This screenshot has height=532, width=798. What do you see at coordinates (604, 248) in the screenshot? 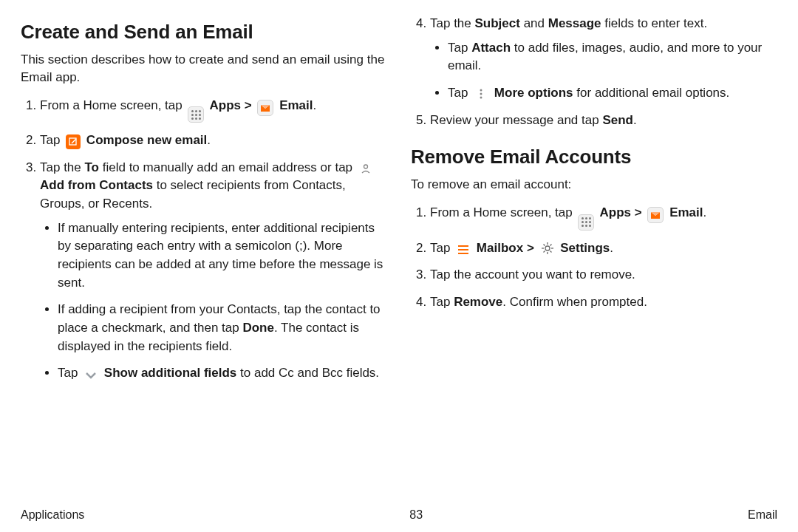
I see `list-item: Tap Mailbox > Settings.` at bounding box center [604, 248].